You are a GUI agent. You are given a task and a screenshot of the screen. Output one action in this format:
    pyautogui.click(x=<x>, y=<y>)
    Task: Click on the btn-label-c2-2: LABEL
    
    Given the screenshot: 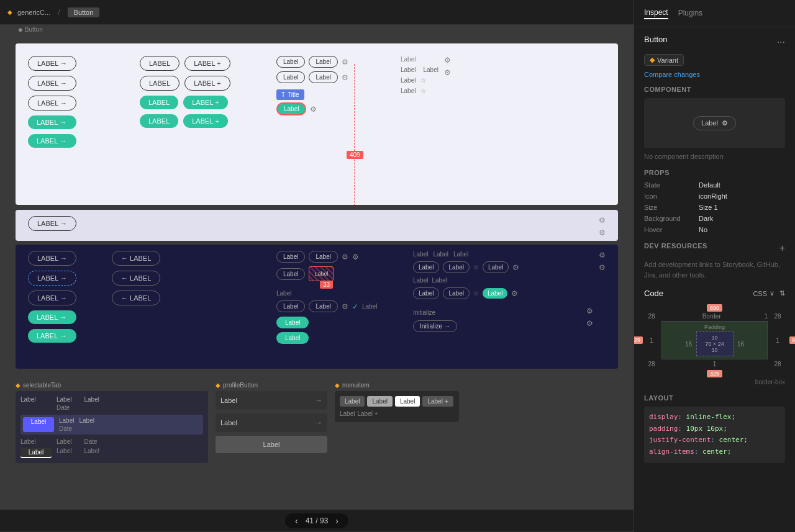 What is the action you would take?
    pyautogui.click(x=160, y=83)
    